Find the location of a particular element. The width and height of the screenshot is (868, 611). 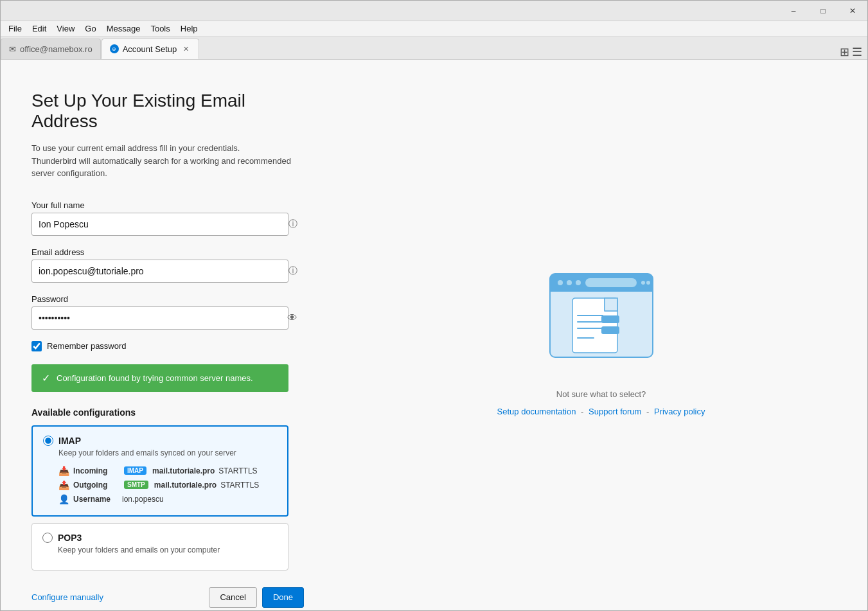

bottom-bar: Configure manually Cancel Done is located at coordinates (168, 592).